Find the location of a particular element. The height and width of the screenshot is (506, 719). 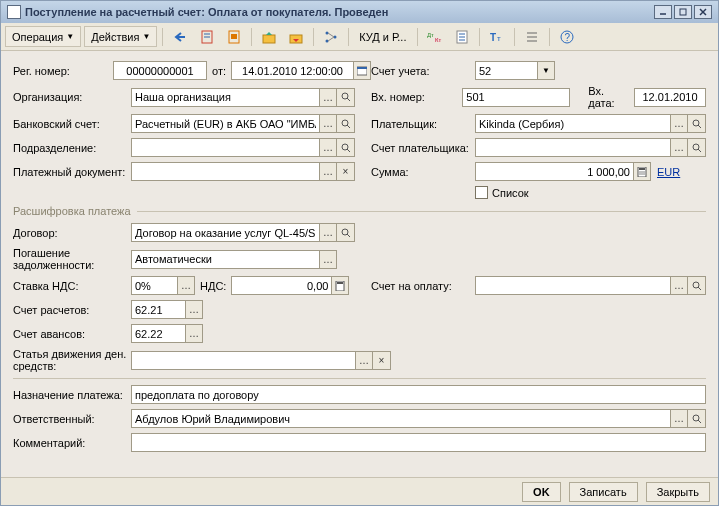

label-pogashenie: Погашение задолженности: is located at coordinates (72, 259).